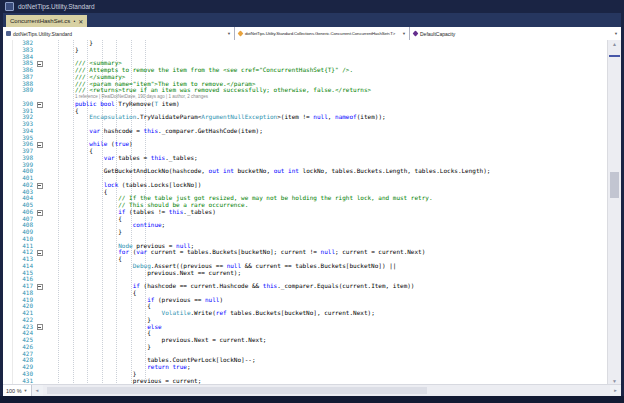 The image size is (624, 403). What do you see at coordinates (310, 144) in the screenshot?
I see `code-row: 396 while (true)` at bounding box center [310, 144].